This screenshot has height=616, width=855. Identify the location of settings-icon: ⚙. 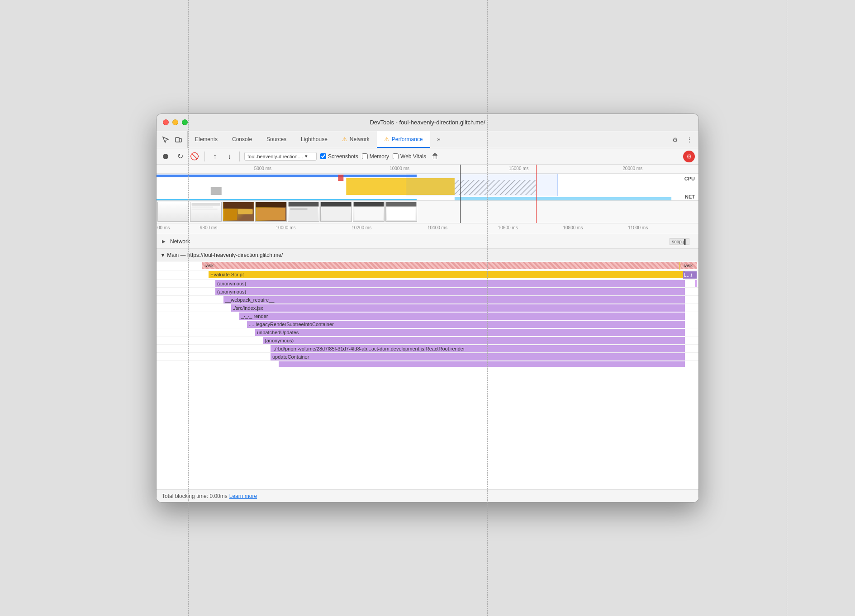
(675, 140).